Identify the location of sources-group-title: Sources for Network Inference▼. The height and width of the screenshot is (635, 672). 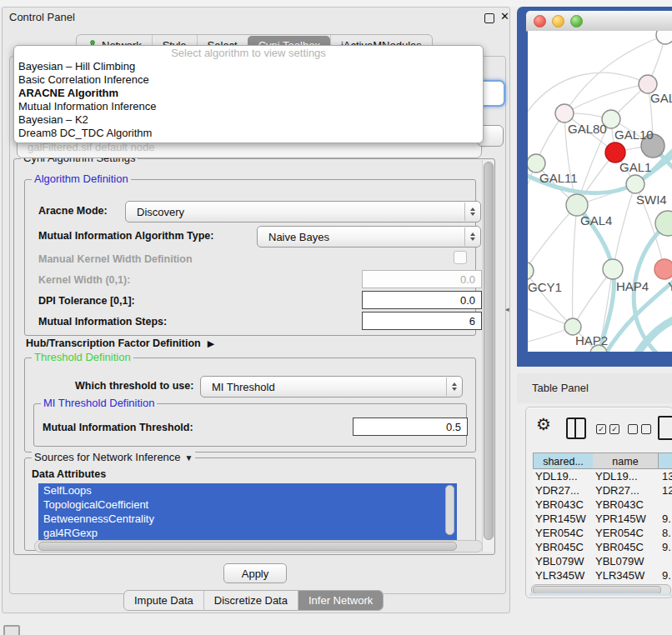
(113, 457).